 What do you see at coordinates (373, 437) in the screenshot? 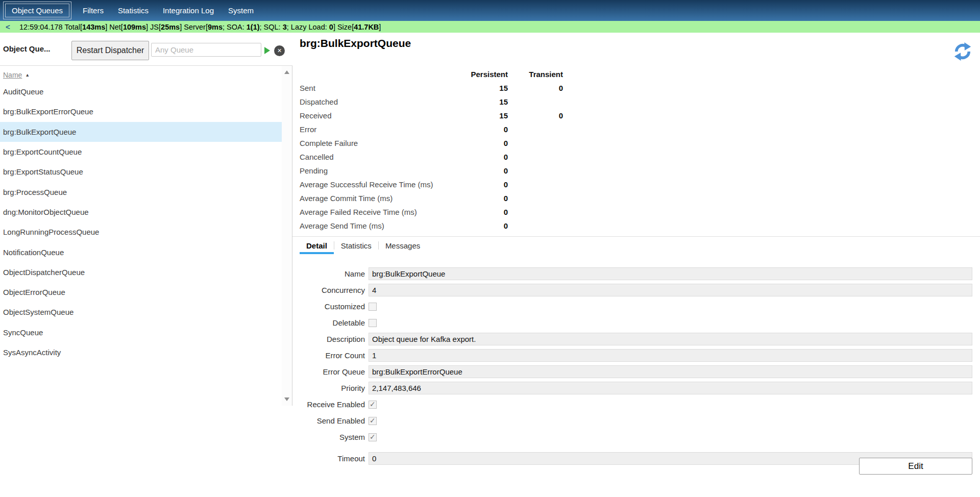
I see `system-checkbox: ✓` at bounding box center [373, 437].